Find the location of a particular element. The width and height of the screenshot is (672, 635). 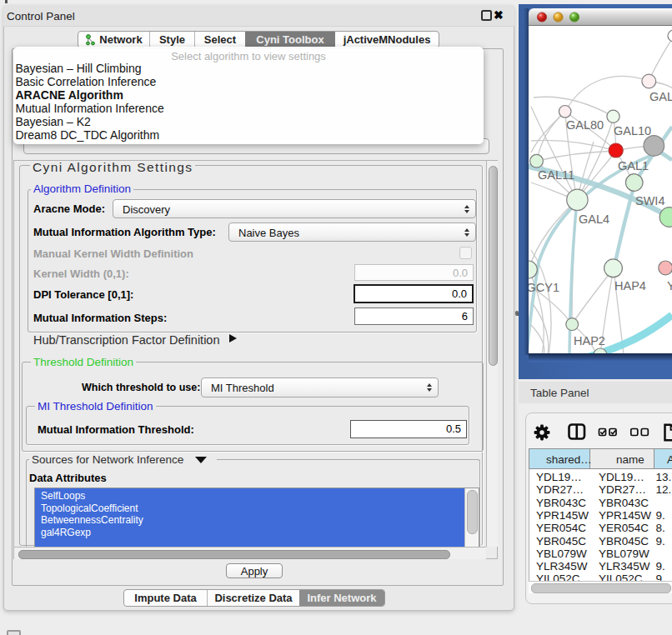

svg-text: GCY1 is located at coordinates (544, 288).